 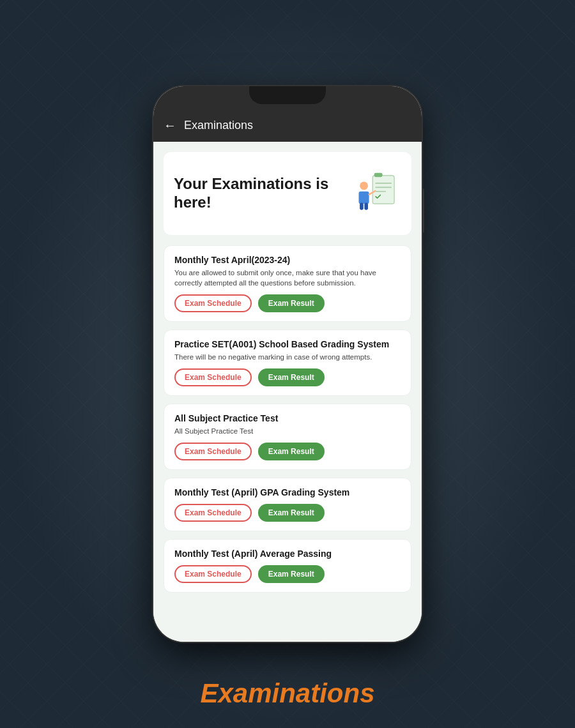 What do you see at coordinates (376, 193) in the screenshot?
I see `hero-illustration` at bounding box center [376, 193].